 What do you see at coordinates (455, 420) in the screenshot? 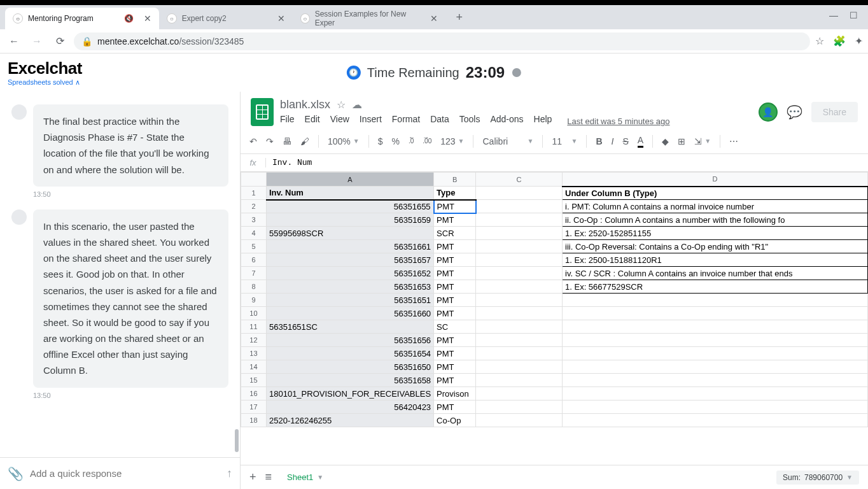
I see `cell: Co-Op` at bounding box center [455, 420].